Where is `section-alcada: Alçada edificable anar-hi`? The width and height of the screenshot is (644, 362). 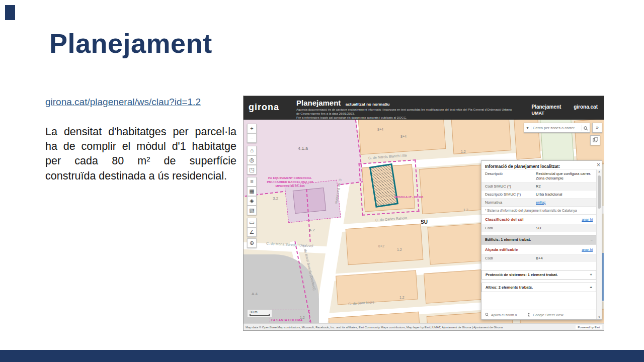 section-alcada: Alçada edificable anar-hi is located at coordinates (539, 249).